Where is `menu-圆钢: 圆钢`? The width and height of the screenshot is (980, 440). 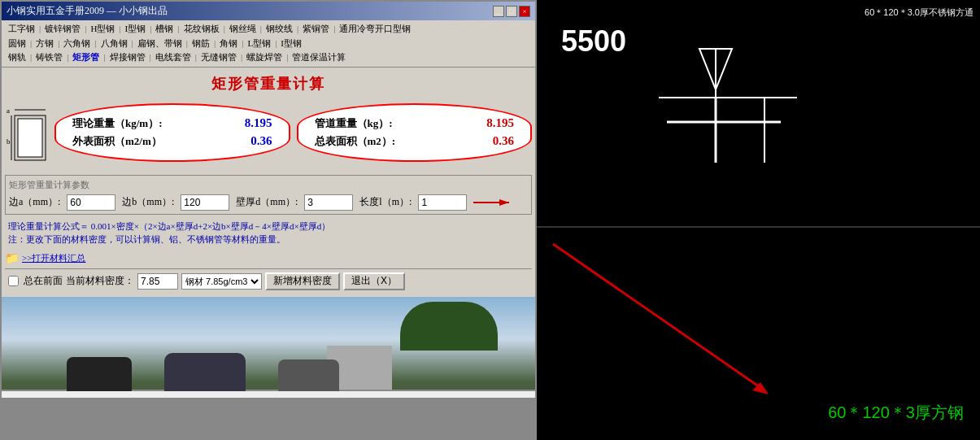
menu-圆钢: 圆钢 is located at coordinates (17, 44).